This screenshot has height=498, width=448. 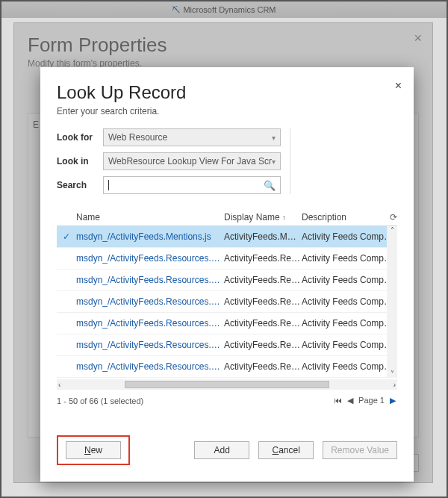 What do you see at coordinates (394, 385) in the screenshot?
I see `scroll-right-icon: ›` at bounding box center [394, 385].